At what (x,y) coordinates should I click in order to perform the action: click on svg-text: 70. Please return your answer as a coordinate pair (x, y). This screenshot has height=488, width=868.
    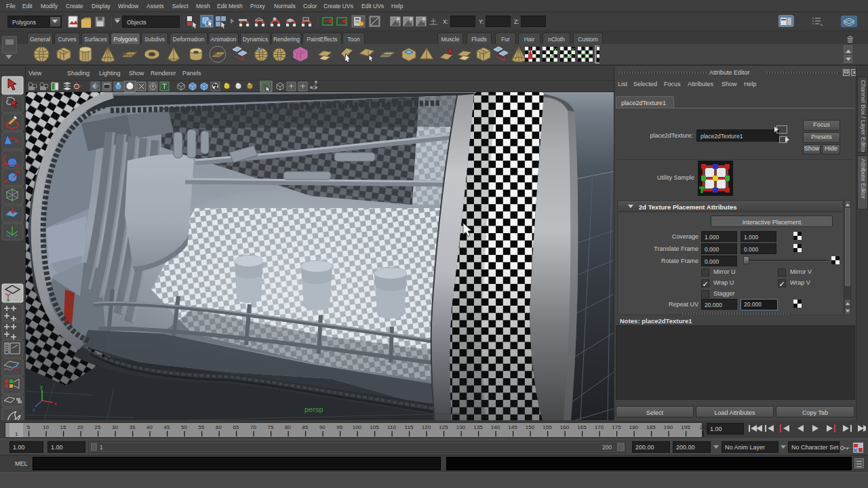
    Looking at the image, I should click on (254, 427).